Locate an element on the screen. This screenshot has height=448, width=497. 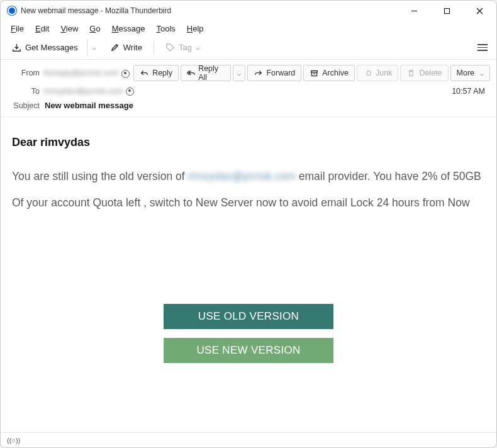
forward-icon is located at coordinates (258, 73).